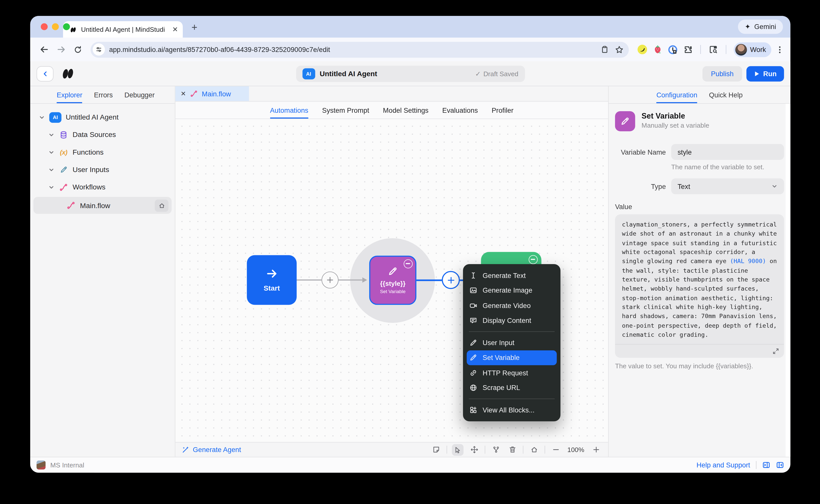  Describe the element at coordinates (728, 186) in the screenshot. I see `type-select: Text` at that location.